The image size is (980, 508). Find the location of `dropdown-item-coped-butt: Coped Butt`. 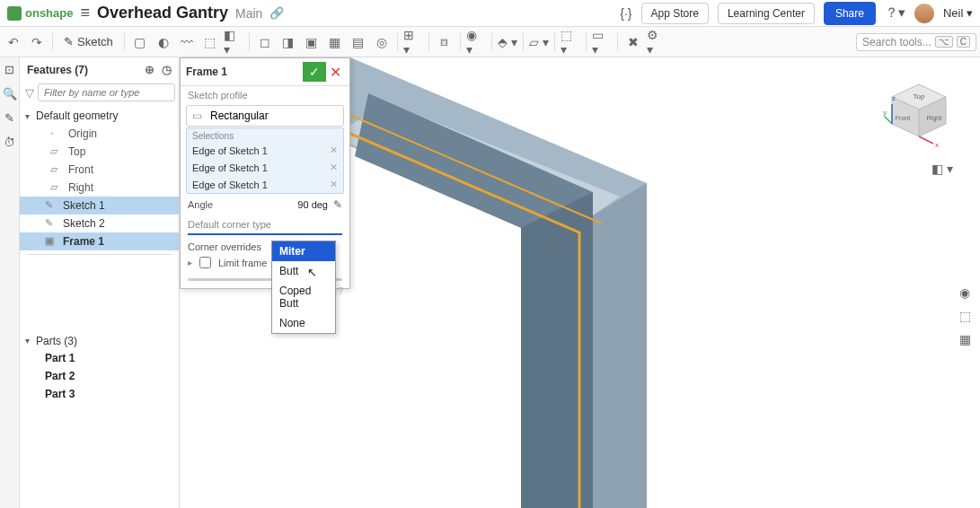

dropdown-item-coped-butt: Coped Butt is located at coordinates (304, 297).